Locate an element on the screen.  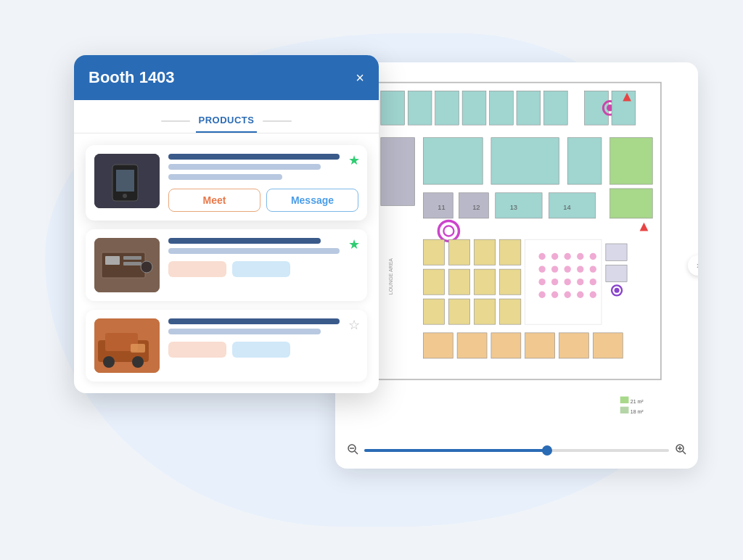
product-btn-placeholder-2b is located at coordinates (261, 269).